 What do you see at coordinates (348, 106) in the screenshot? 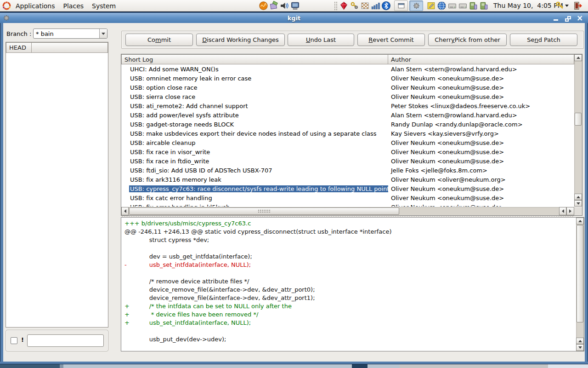
I see `table-row: USB: ati_remote2: Add channel supportPet…` at bounding box center [348, 106].